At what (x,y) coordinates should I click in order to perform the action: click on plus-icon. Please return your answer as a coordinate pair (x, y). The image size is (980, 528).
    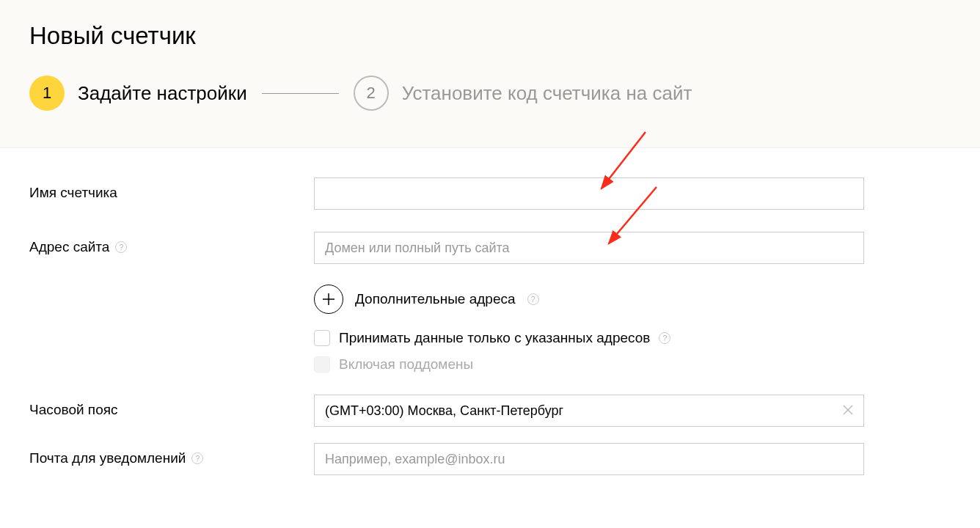
    Looking at the image, I should click on (329, 299).